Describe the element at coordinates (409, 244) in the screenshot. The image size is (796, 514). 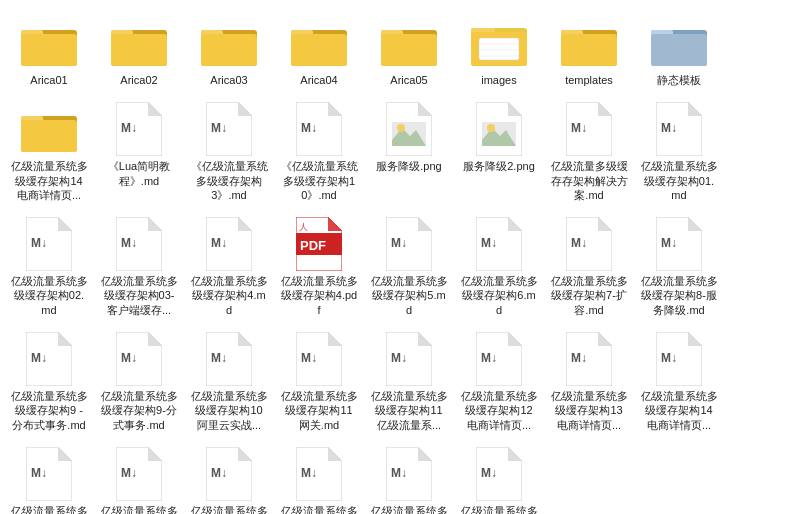
I see `file-icon-21: M↓` at that location.